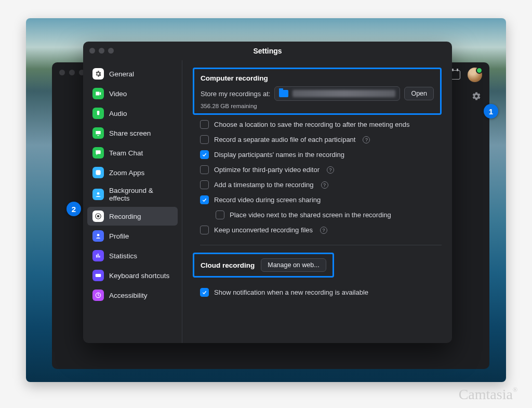 Image resolution: width=532 pixels, height=408 pixels. I want to click on gear-icon, so click(476, 96).